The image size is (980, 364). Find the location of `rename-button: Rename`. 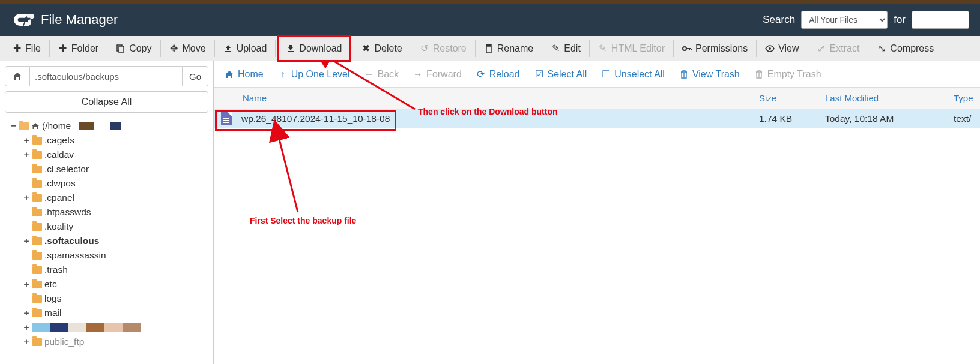

rename-button: Rename is located at coordinates (509, 48).